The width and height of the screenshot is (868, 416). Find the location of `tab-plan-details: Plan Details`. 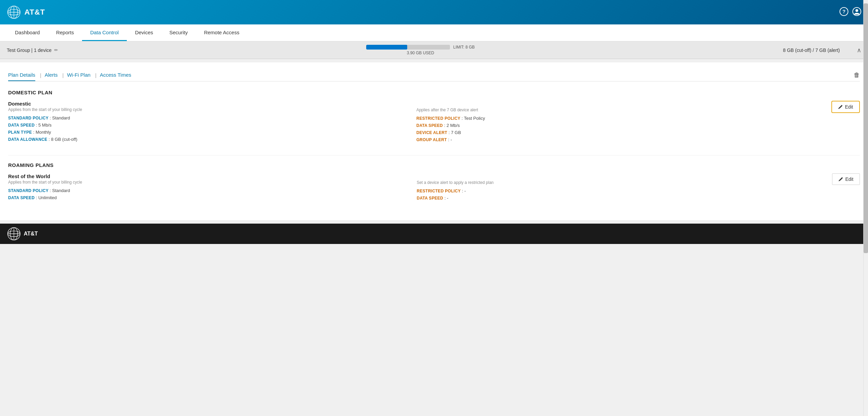

tab-plan-details: Plan Details is located at coordinates (22, 75).